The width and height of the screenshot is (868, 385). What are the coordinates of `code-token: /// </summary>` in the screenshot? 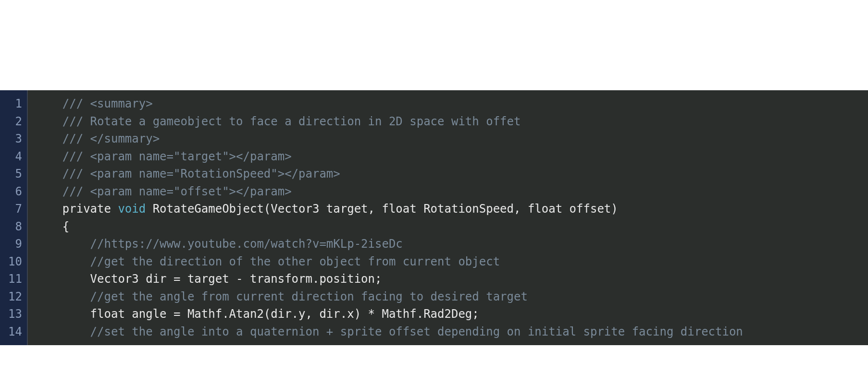 It's located at (111, 139).